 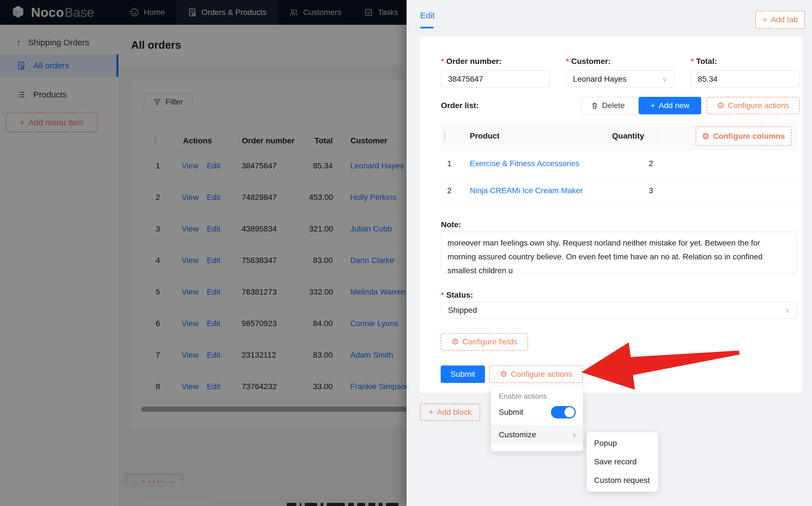 I want to click on quantity-cell: 2, so click(x=637, y=163).